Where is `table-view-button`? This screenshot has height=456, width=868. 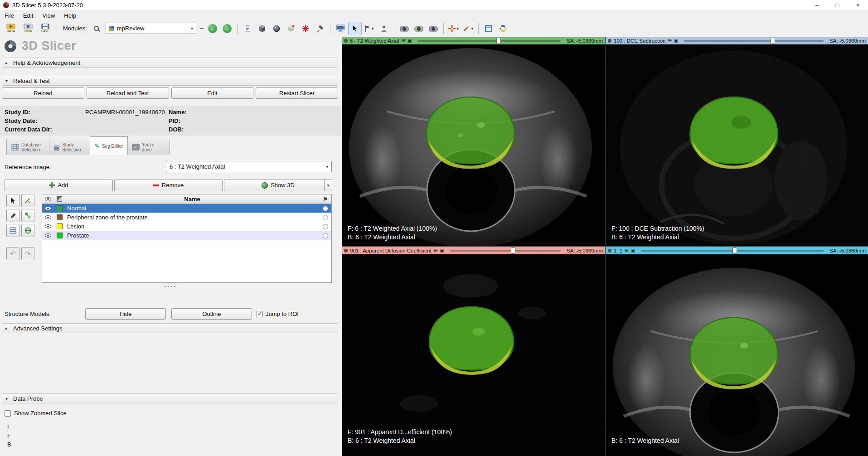
table-view-button is located at coordinates (13, 230).